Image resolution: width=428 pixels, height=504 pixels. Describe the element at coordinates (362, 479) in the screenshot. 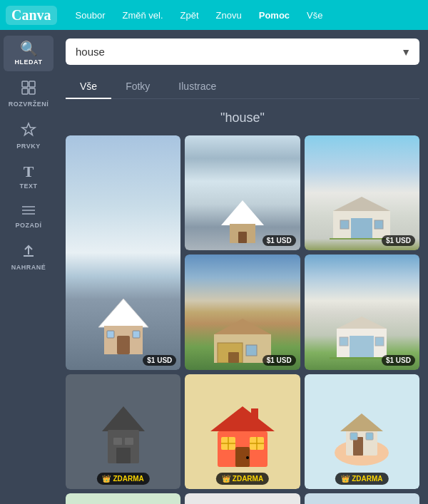

I see `free-badge-8: 👑 ZDARMA` at that location.